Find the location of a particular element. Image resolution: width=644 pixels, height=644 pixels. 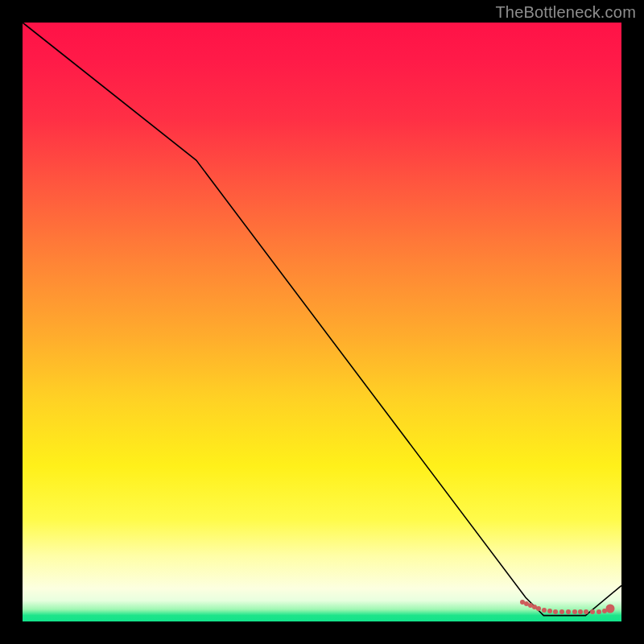

trough-marker-group is located at coordinates (568, 607).